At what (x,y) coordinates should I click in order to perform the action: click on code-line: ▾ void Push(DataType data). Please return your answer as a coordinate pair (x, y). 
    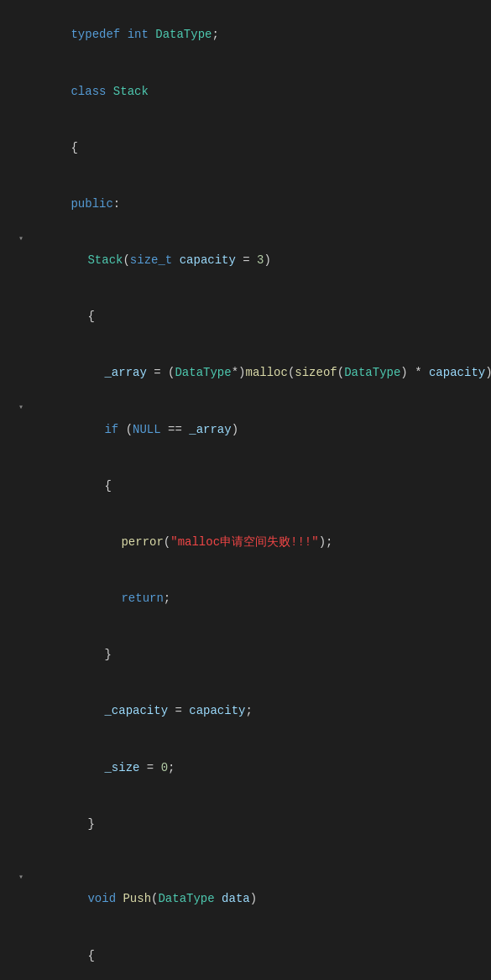
    Looking at the image, I should click on (245, 899).